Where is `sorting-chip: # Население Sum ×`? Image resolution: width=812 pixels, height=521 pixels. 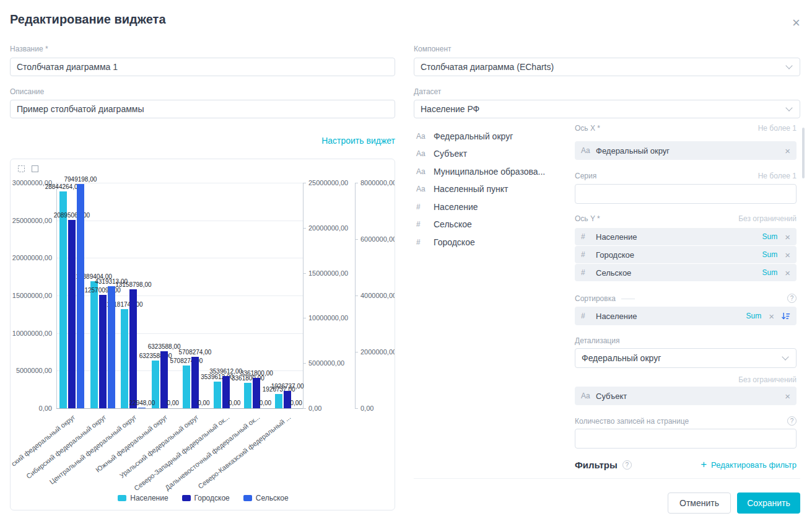
sorting-chip: # Население Sum × is located at coordinates (686, 316).